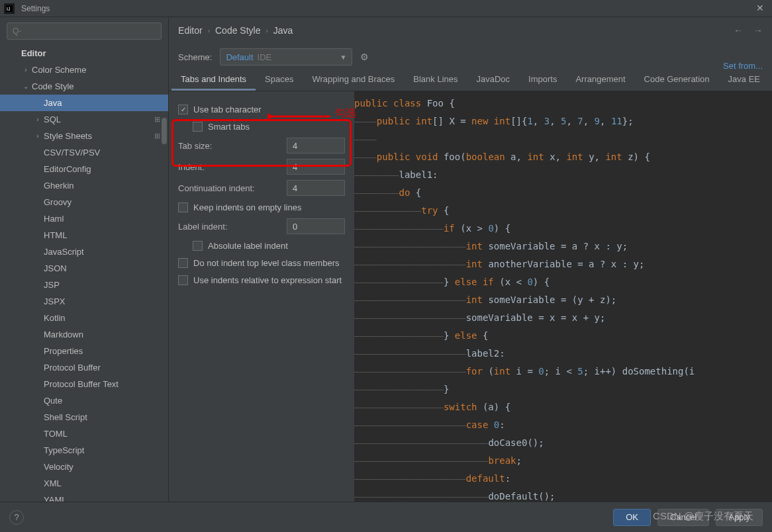  I want to click on checkbox-label: Do not indent top level class members, so click(266, 263).